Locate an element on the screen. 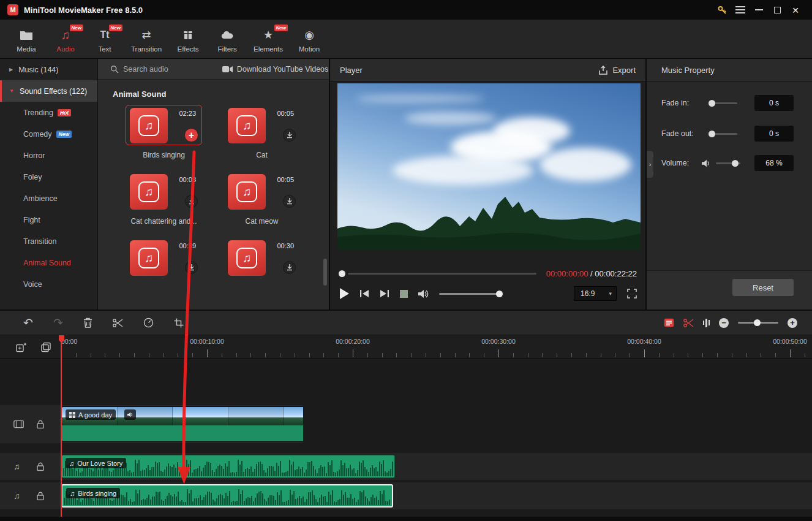 The height and width of the screenshot is (521, 812). seek-track is located at coordinates (442, 273).